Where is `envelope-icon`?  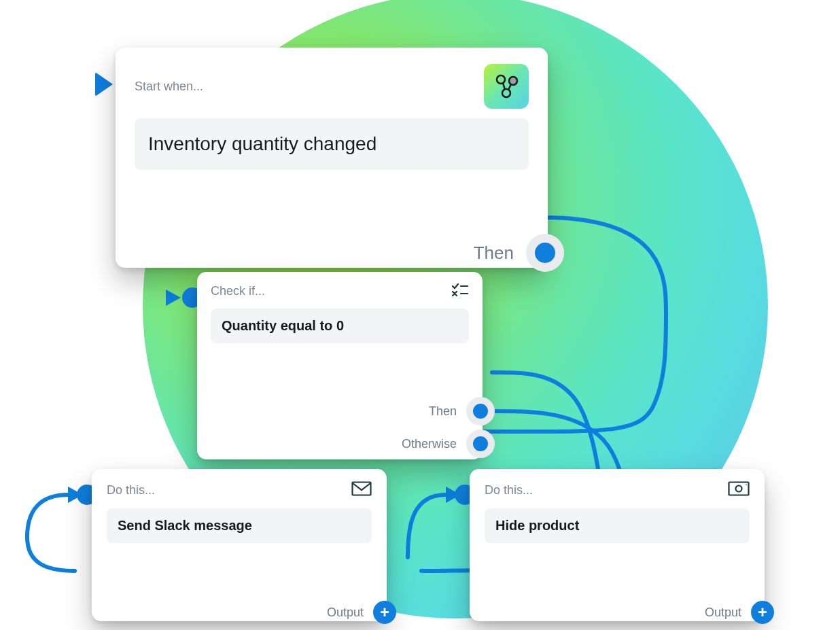 envelope-icon is located at coordinates (362, 490).